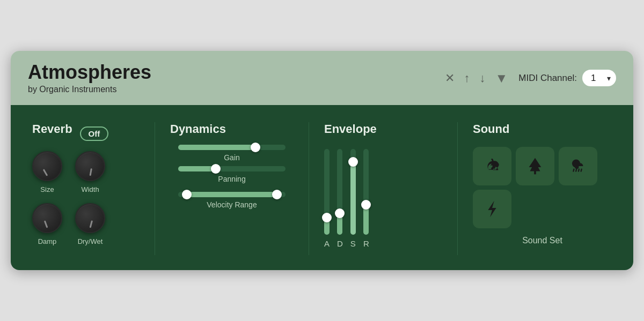  Describe the element at coordinates (542, 129) in the screenshot. I see `sound-label: Sound` at that location.